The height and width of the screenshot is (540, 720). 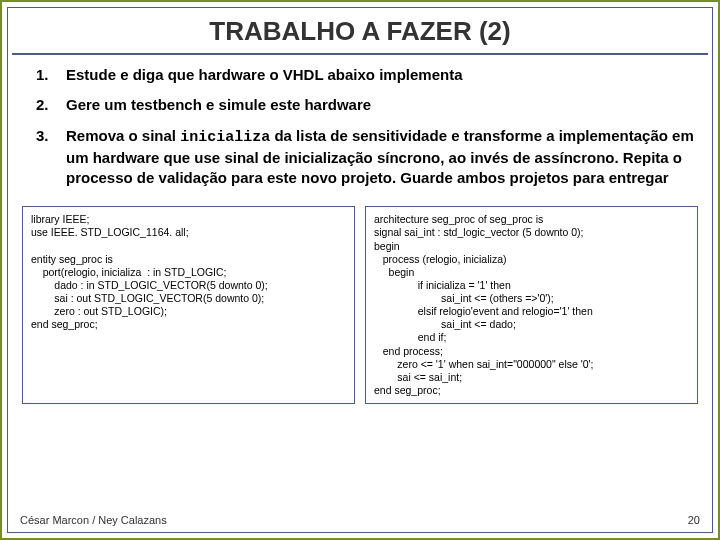 I want to click on item-number: 3., so click(x=47, y=158).